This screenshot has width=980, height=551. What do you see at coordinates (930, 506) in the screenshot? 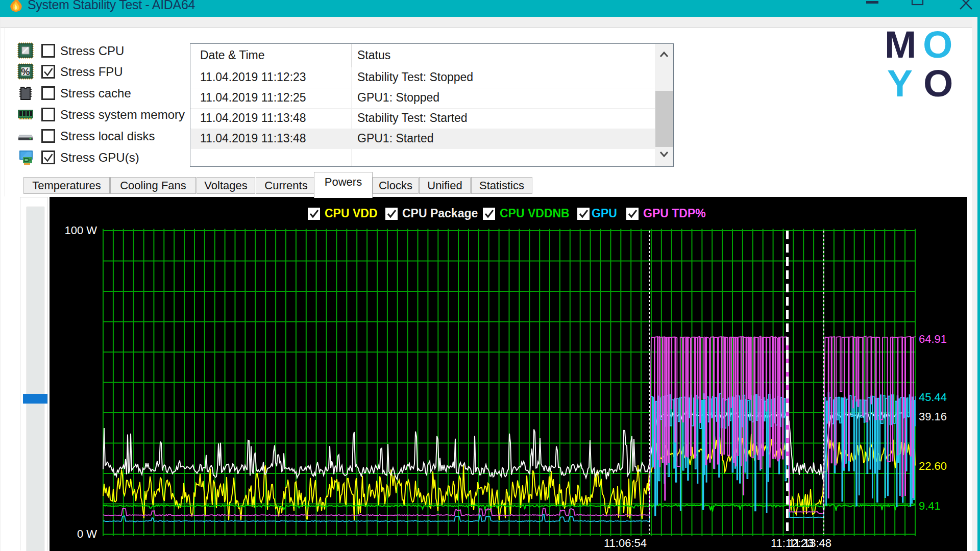
I see `svg-text: 9.41` at bounding box center [930, 506].